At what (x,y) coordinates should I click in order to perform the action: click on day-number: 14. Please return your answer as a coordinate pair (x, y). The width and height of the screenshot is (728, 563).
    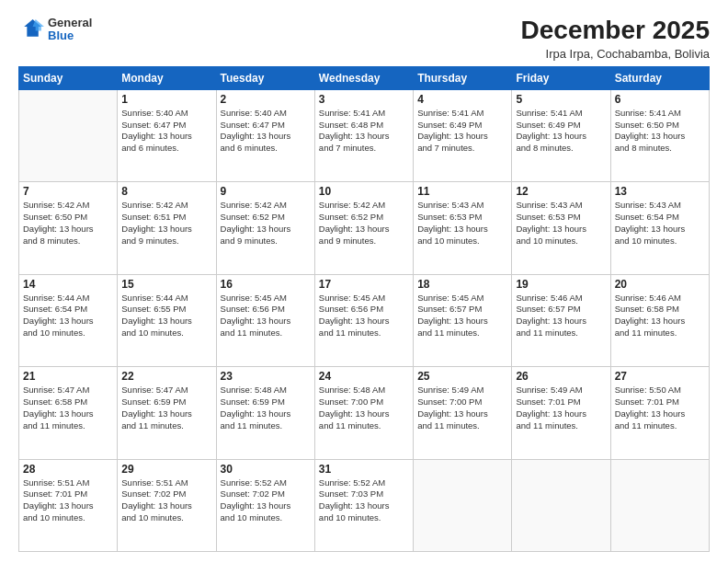
    Looking at the image, I should click on (68, 284).